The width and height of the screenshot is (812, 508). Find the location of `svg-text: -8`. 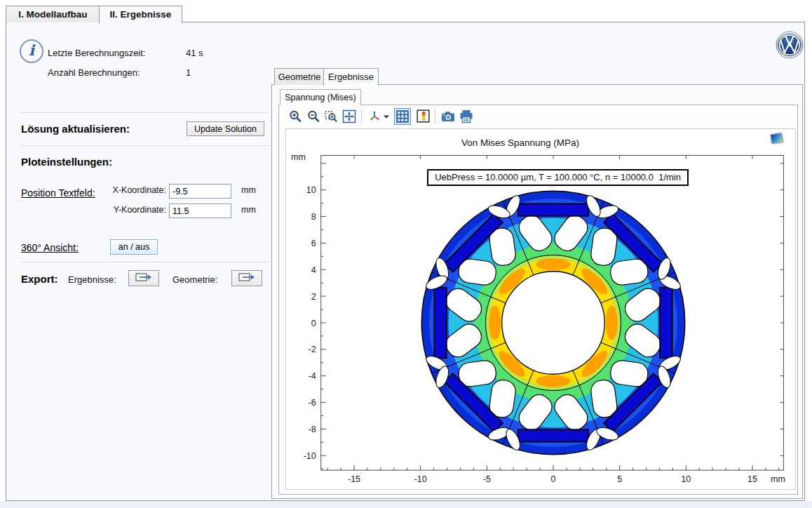

svg-text: -8 is located at coordinates (313, 429).